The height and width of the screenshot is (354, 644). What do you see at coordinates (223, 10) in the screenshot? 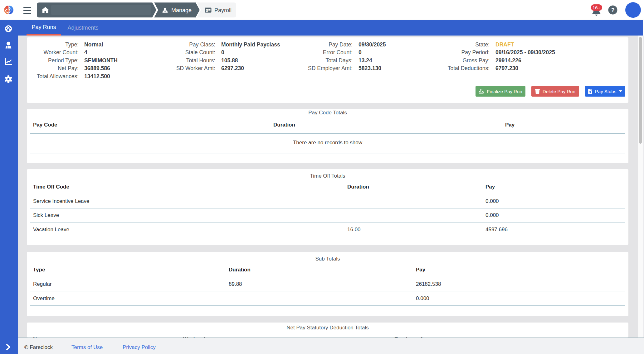
I see `svg-text: Payroll` at bounding box center [223, 10].